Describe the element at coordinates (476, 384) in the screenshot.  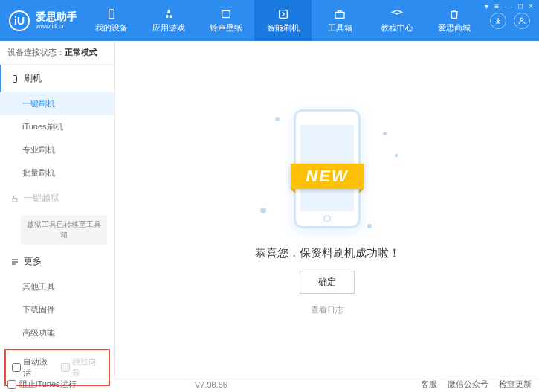
I see `footer-links: 客服 微信公众号 检查更新` at that location.